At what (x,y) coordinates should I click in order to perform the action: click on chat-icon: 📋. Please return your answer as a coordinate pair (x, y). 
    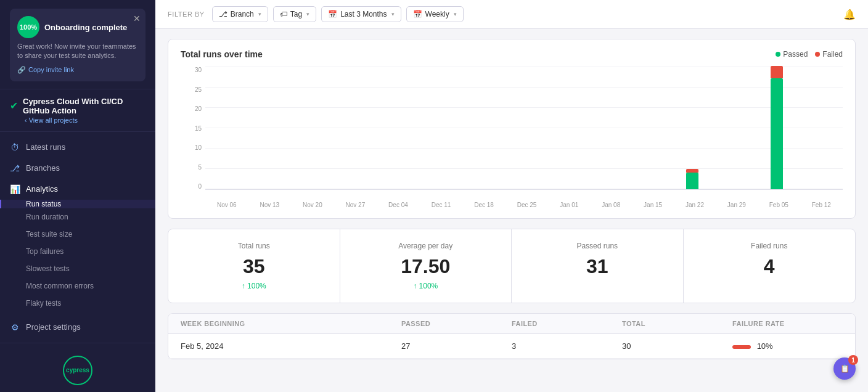
    Looking at the image, I should click on (845, 369).